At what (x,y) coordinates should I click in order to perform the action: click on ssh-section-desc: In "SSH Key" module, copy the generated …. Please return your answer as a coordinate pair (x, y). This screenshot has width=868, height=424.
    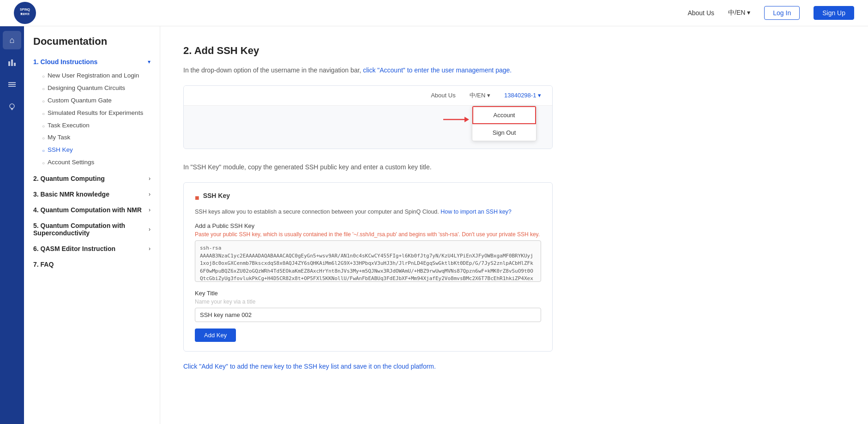
    Looking at the image, I should click on (368, 167).